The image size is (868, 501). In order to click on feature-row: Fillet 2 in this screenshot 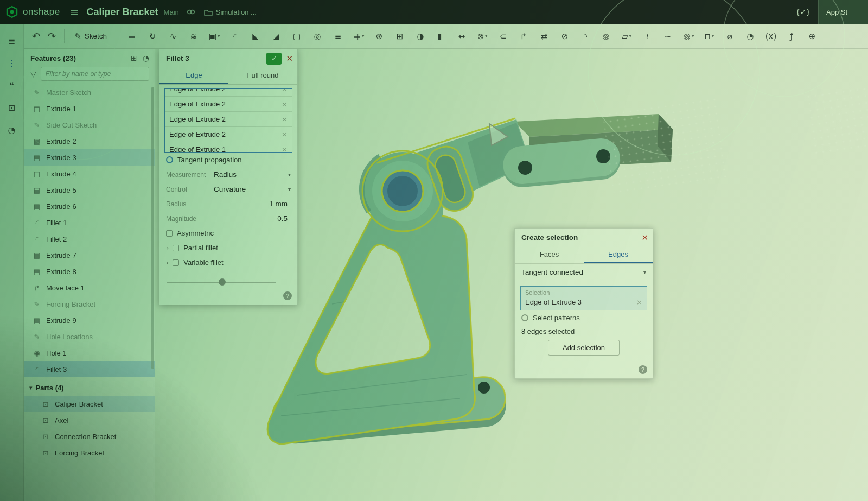, I will do `click(89, 239)`.